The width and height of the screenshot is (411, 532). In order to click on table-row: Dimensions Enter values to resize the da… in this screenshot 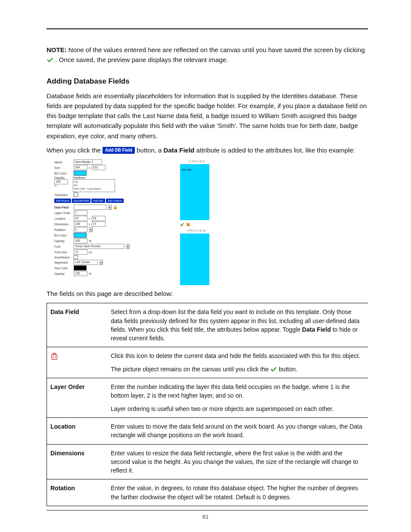, I will do `click(208, 462)`.